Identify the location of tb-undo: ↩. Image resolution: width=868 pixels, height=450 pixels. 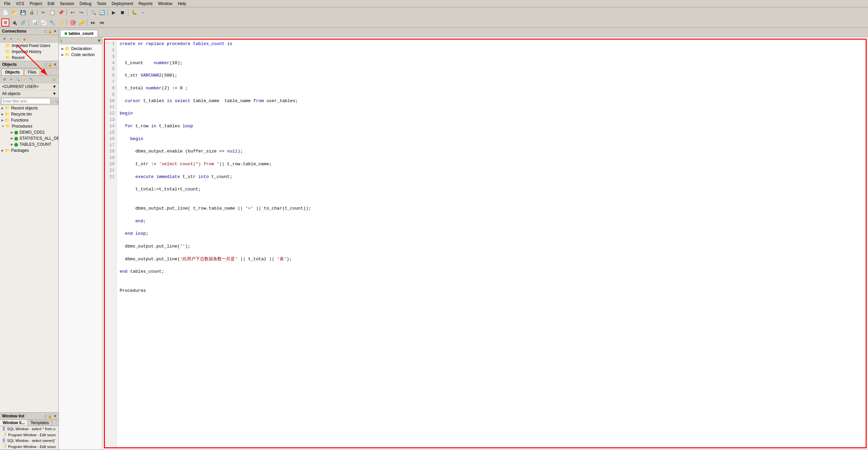
(72, 12).